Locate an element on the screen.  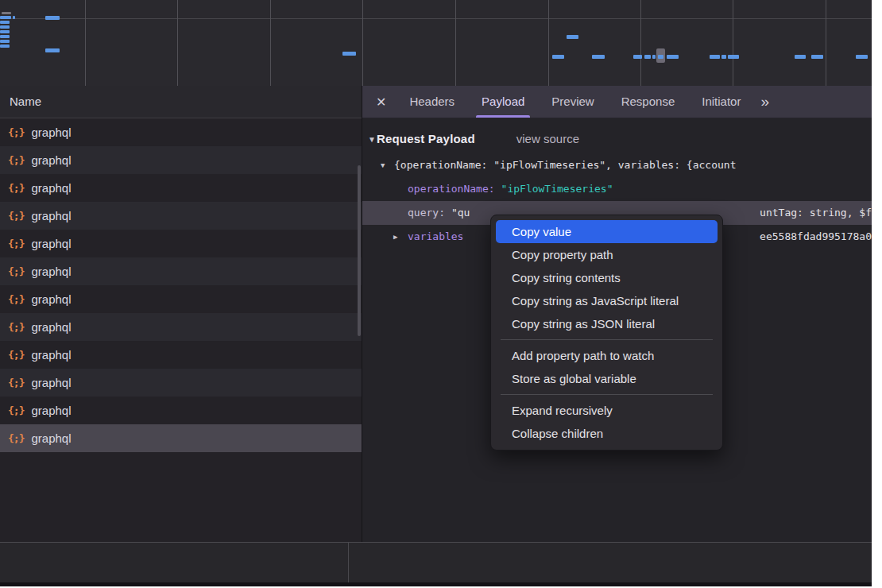
list-scrollbar is located at coordinates (359, 251).